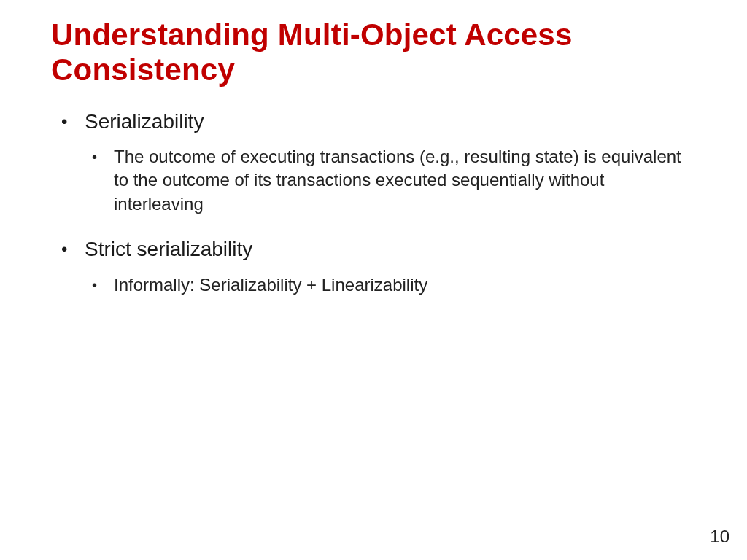 This screenshot has width=747, height=560. Describe the element at coordinates (390, 285) in the screenshot. I see `sub-bullet-item: Informally: Serializability + Linearizab…` at that location.